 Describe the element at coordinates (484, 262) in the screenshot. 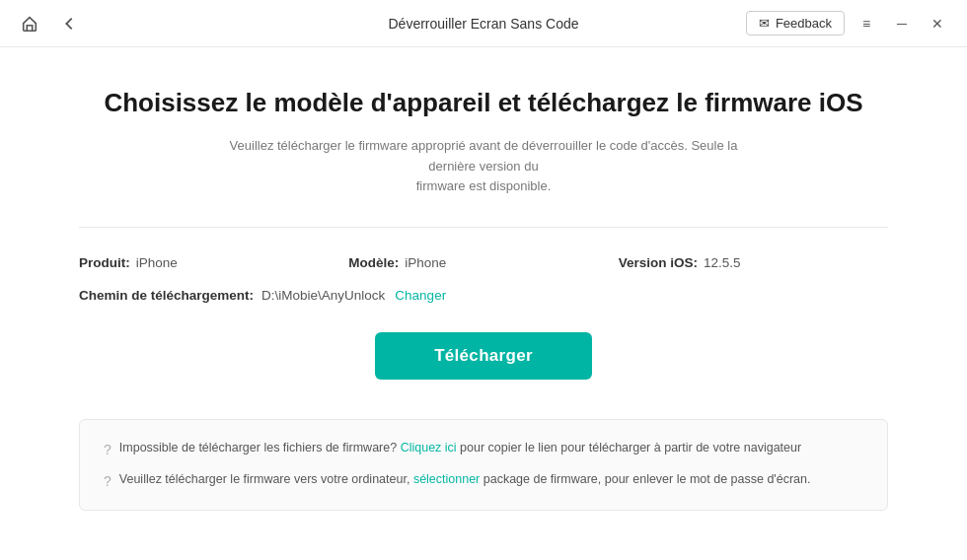

I see `model-item: Modèle: iPhone` at that location.